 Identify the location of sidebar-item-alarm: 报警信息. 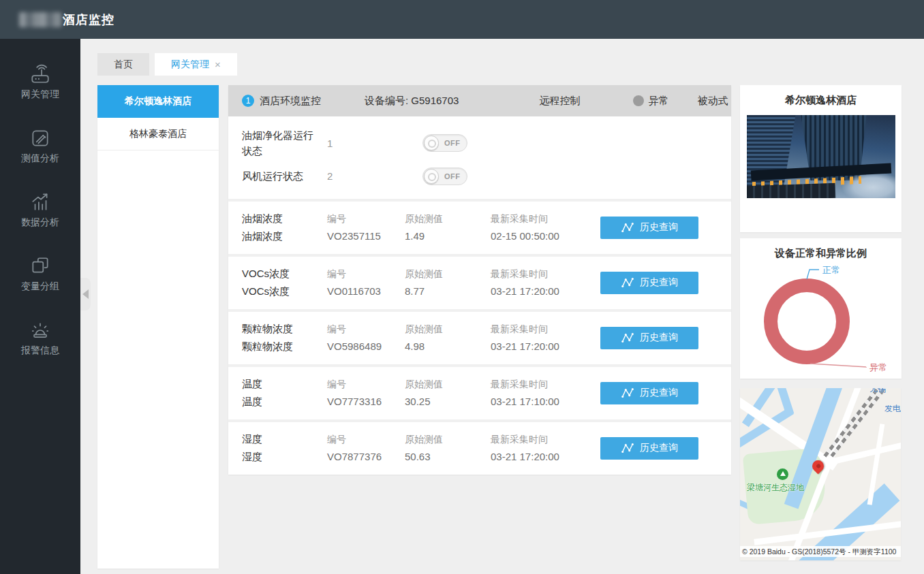
(40, 338).